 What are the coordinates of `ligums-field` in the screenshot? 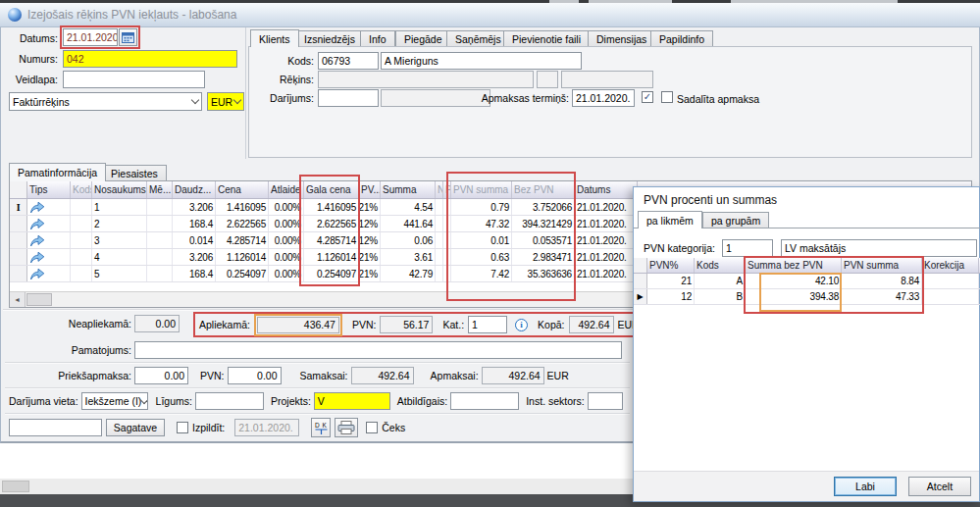 It's located at (230, 401).